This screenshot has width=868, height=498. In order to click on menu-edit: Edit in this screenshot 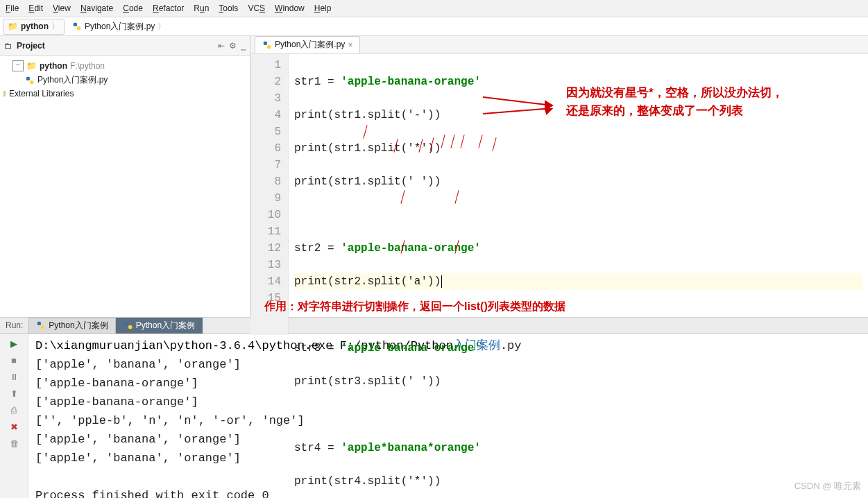, I will do `click(36, 8)`.